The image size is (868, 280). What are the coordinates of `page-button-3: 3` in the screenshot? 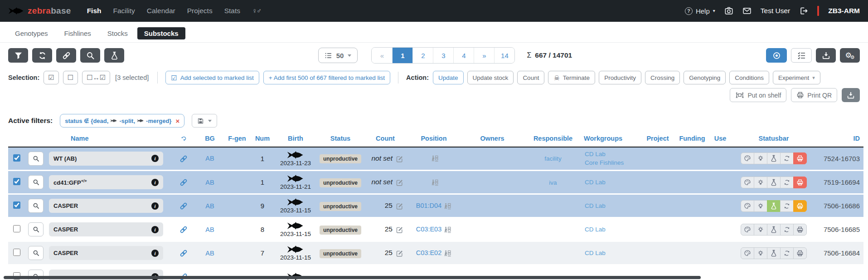 It's located at (443, 55).